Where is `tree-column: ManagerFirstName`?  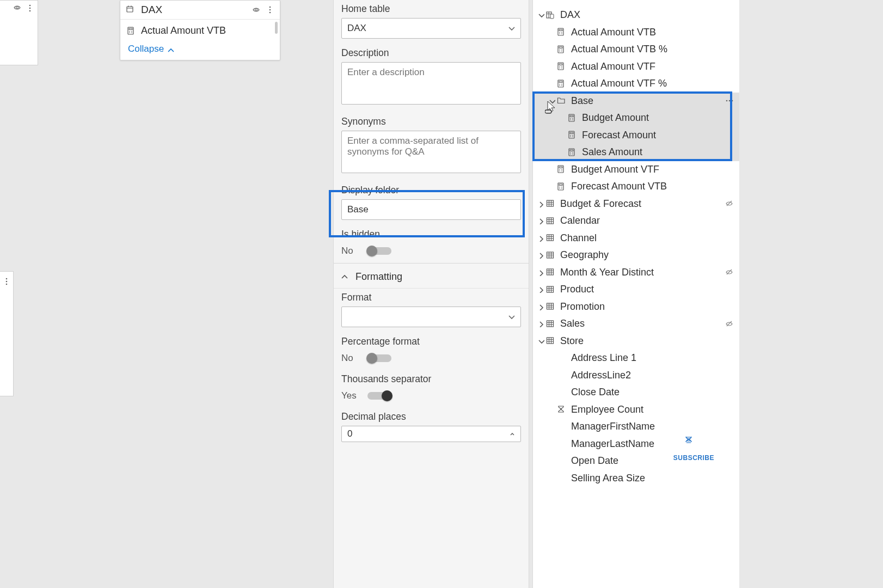 tree-column: ManagerFirstName is located at coordinates (636, 427).